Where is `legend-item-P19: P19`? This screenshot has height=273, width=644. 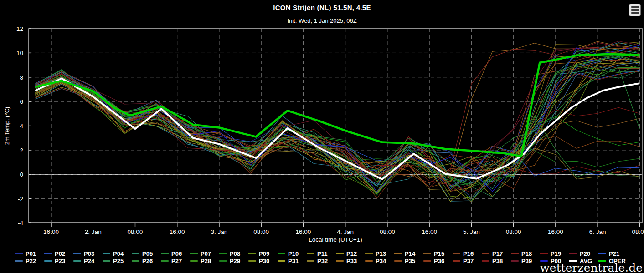 legend-item-P19: P19 is located at coordinates (555, 254).